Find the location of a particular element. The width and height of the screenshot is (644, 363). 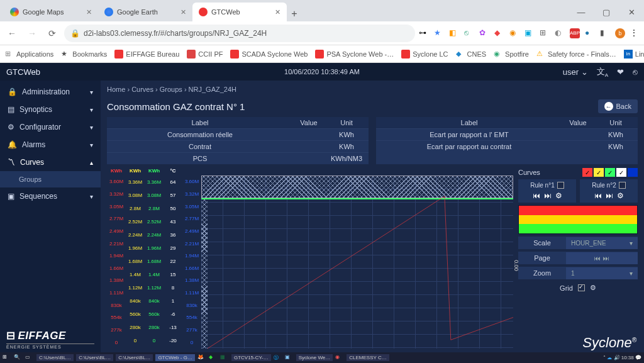

bookmark-item: inLinkedin is located at coordinates (634, 54).